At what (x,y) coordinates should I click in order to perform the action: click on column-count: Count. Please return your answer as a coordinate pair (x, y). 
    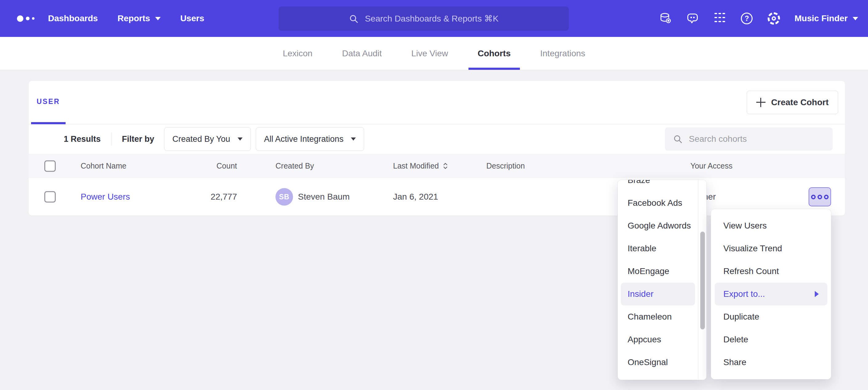
    Looking at the image, I should click on (202, 166).